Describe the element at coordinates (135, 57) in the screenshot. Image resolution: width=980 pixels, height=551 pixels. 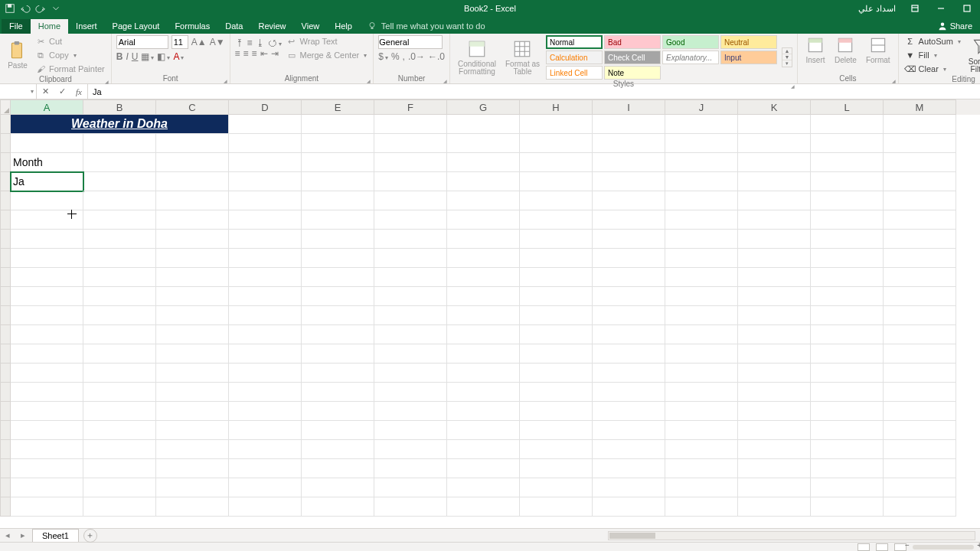
I see `underline-button: U` at that location.